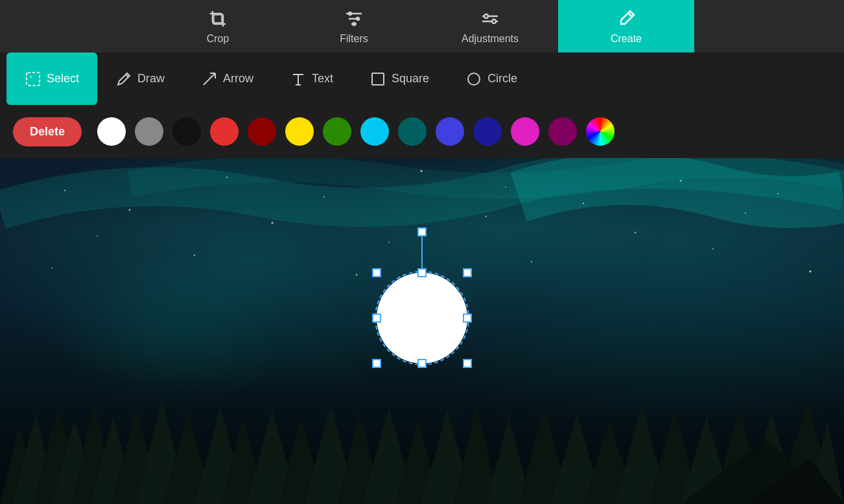  I want to click on create-label: Create, so click(626, 39).